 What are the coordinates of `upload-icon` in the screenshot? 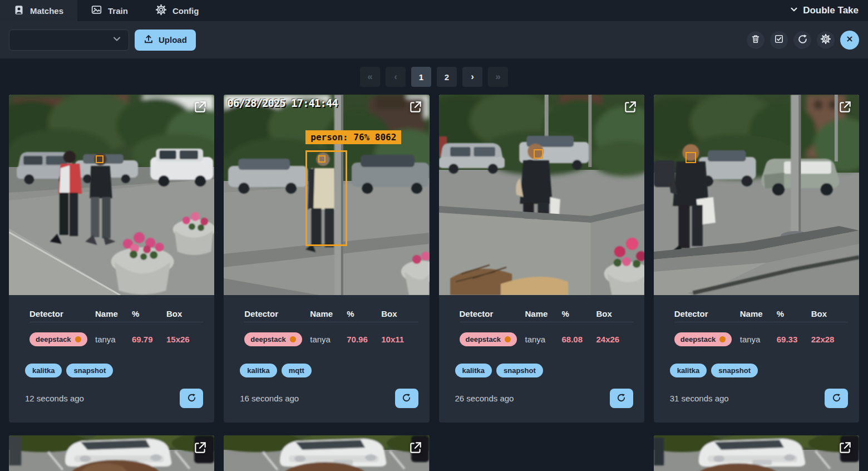 It's located at (149, 40).